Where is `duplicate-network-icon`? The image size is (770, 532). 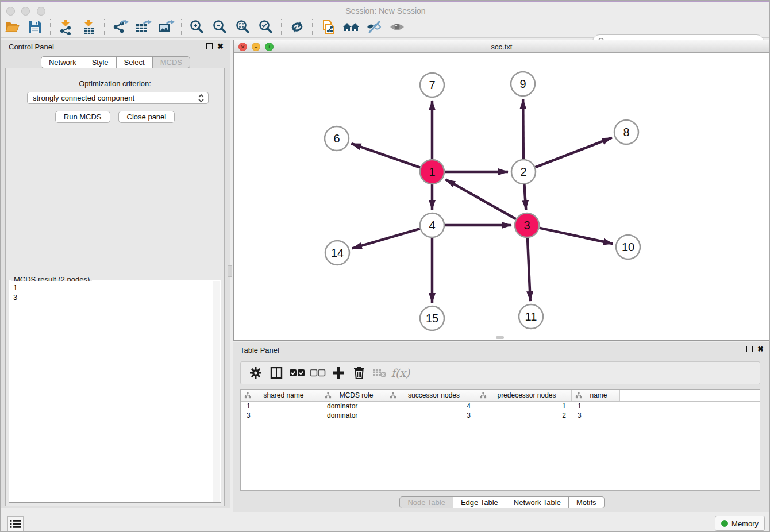 duplicate-network-icon is located at coordinates (328, 27).